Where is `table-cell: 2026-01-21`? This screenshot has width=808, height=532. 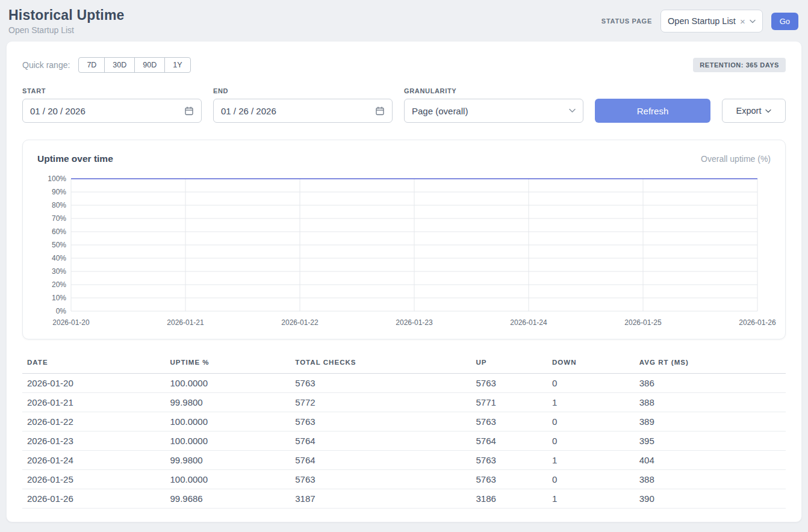 table-cell: 2026-01-21 is located at coordinates (94, 403).